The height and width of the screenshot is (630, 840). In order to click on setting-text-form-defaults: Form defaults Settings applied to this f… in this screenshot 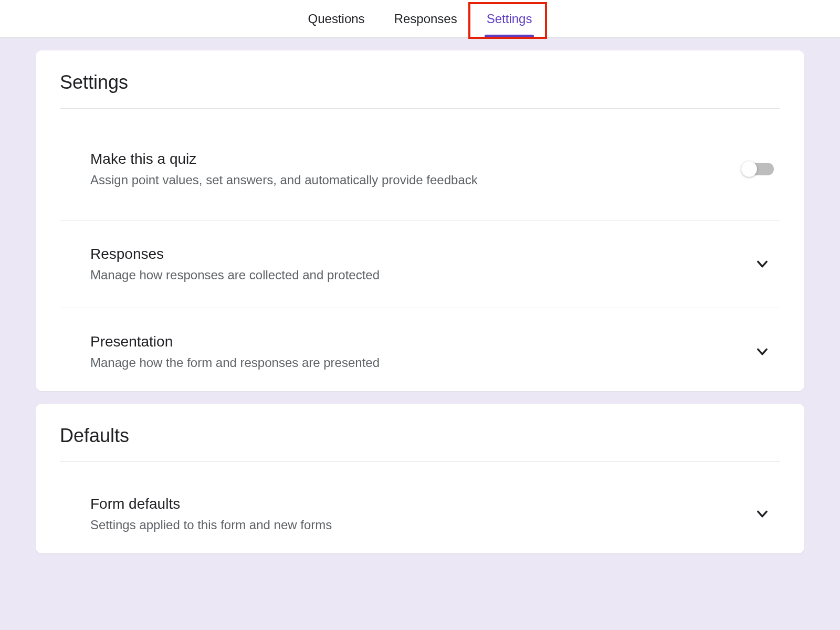, I will do `click(423, 514)`.